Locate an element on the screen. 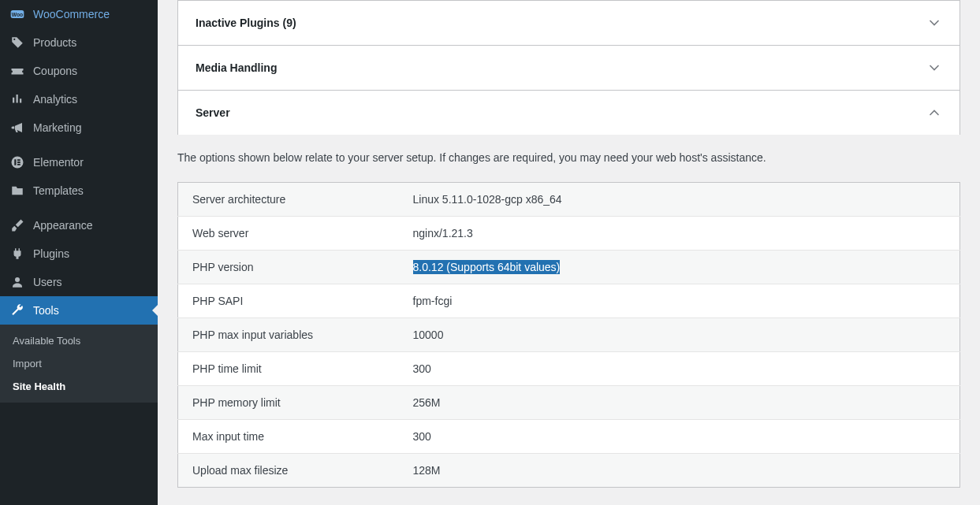  row-value: 8.0.12 (Supports 64bit values) is located at coordinates (680, 268).